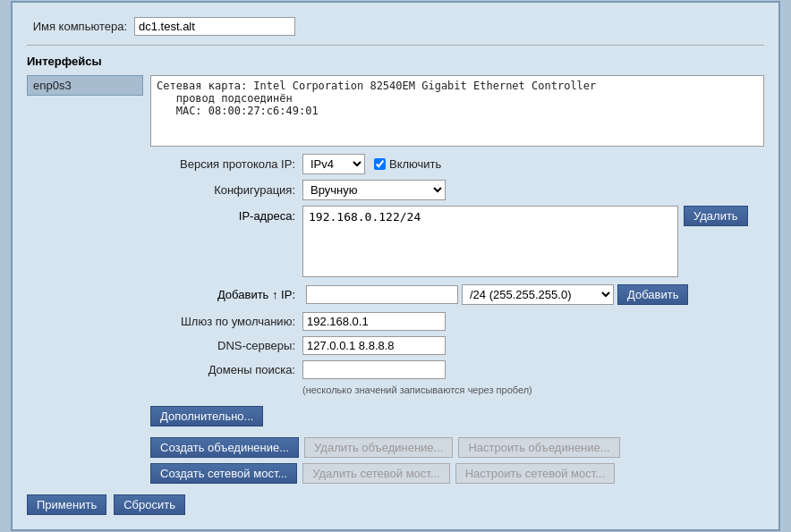 The image size is (791, 532). I want to click on delete-bridge-button: Удалить сетевой мост..., so click(376, 474).